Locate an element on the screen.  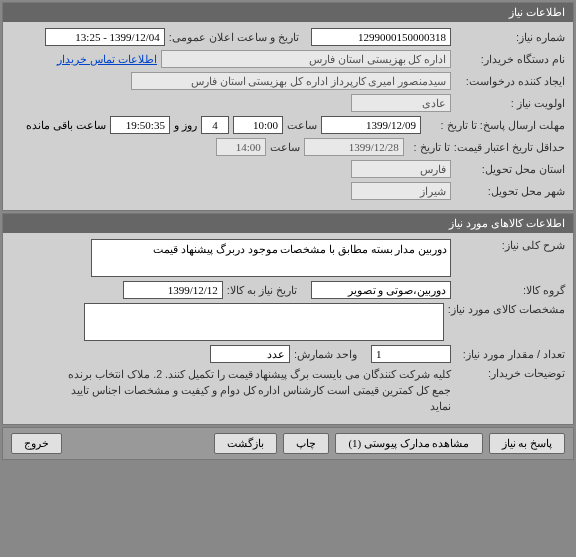
unit-field: عدد is located at coordinates (250, 354).